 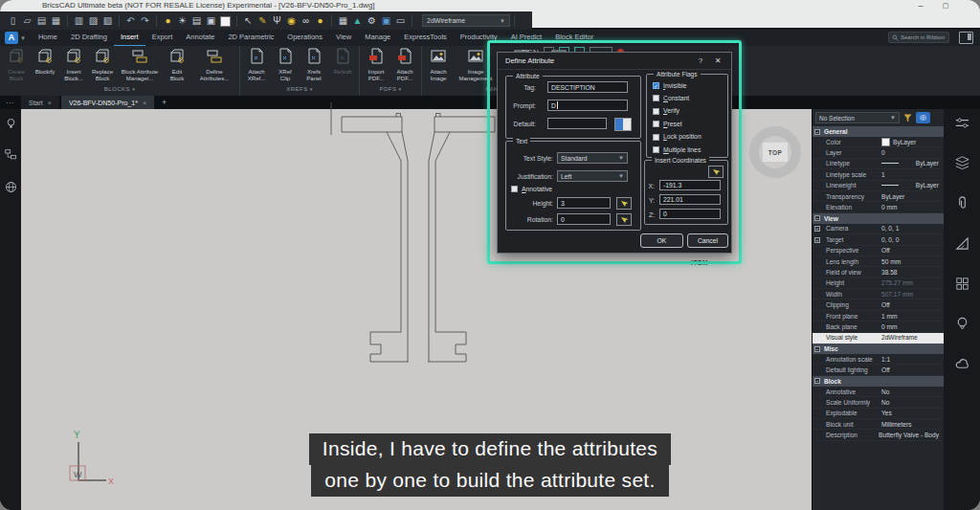 I want to click on panels-icon: ▣, so click(x=387, y=21).